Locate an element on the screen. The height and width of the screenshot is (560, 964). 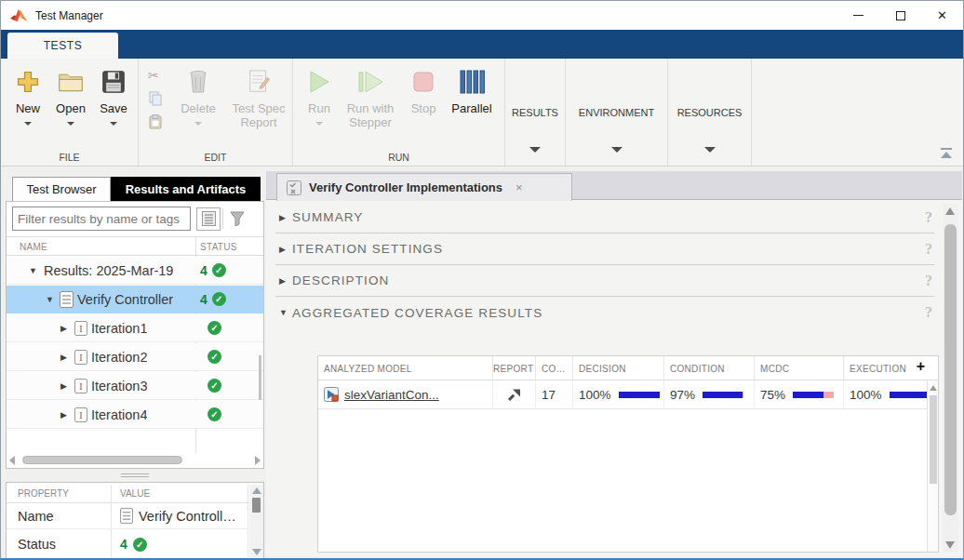
mcdc-percentage: 75% is located at coordinates (772, 394).